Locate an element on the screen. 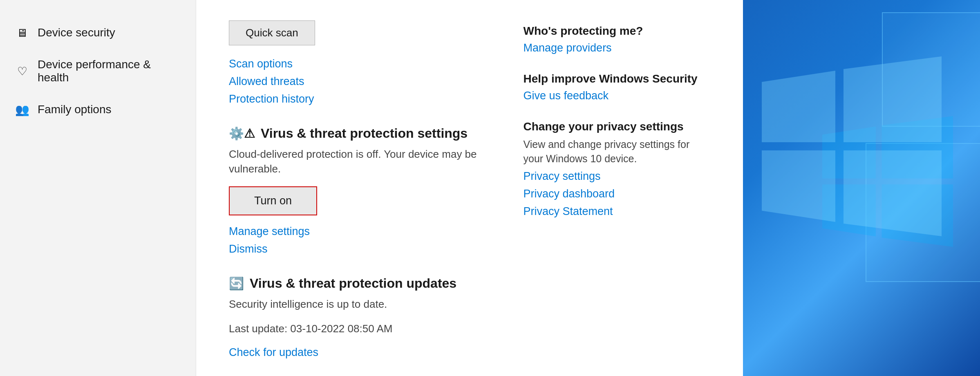 The image size is (980, 376). virus-updates-desc1: Security intelligence is up to date. is located at coordinates (360, 304).